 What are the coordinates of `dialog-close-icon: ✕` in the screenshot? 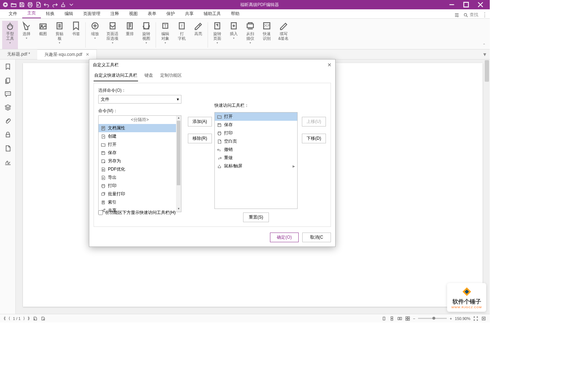 It's located at (329, 65).